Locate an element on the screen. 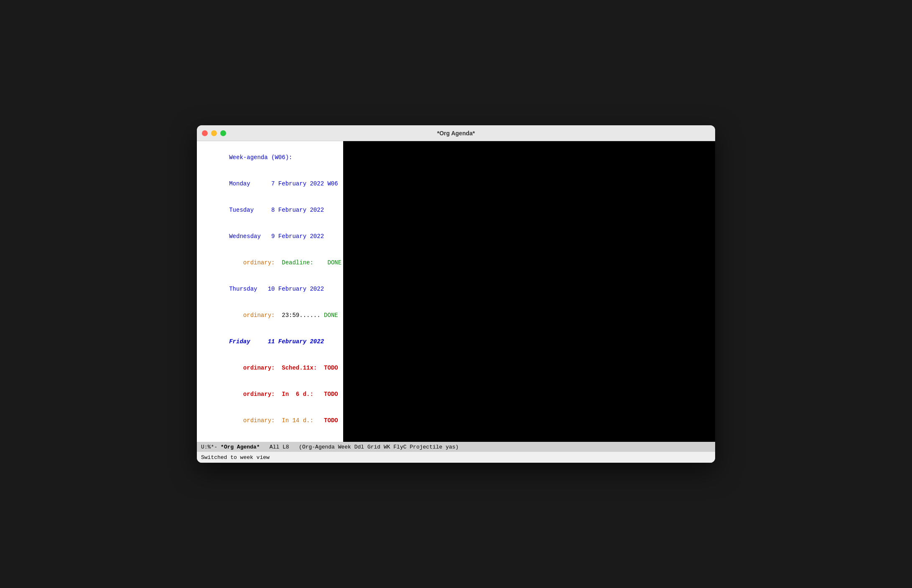 Image resolution: width=912 pixels, height=588 pixels. minimize-button is located at coordinates (214, 133).